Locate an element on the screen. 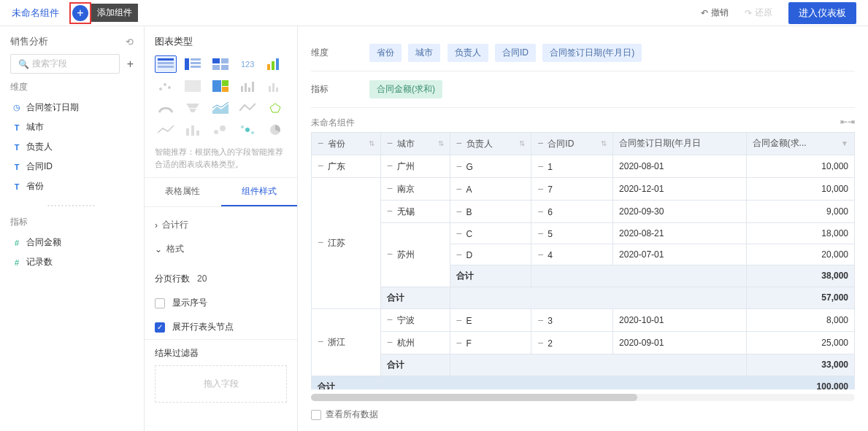 The height and width of the screenshot is (431, 868). metric-tag-amount: 合同金额(求和) is located at coordinates (406, 89).